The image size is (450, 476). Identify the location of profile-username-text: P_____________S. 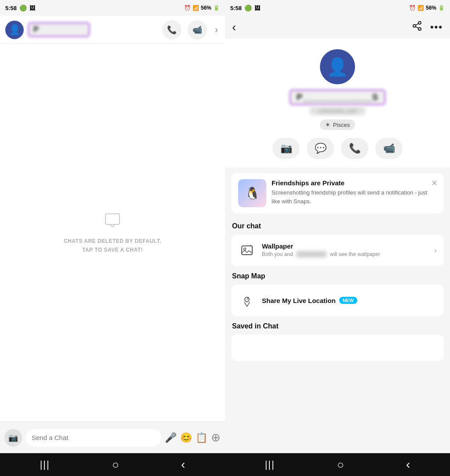
(338, 97).